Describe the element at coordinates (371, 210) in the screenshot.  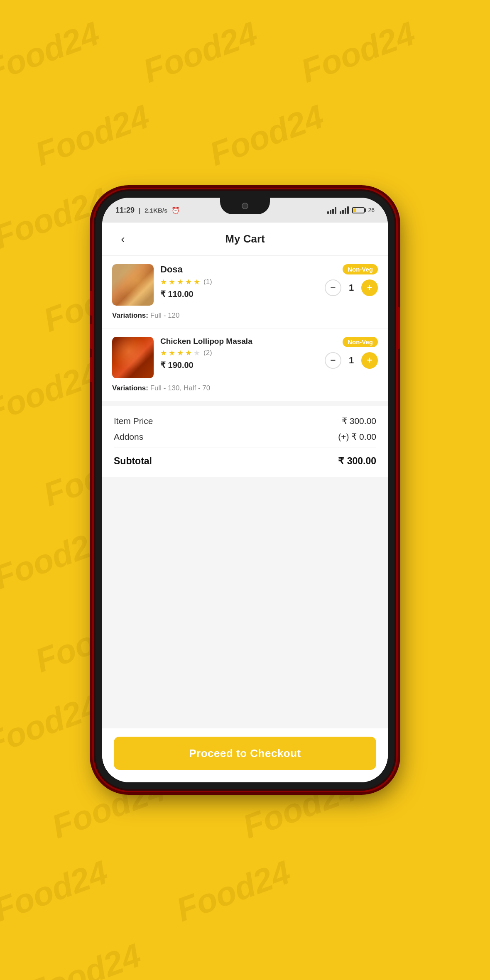
I see `battery-level: 26` at that location.